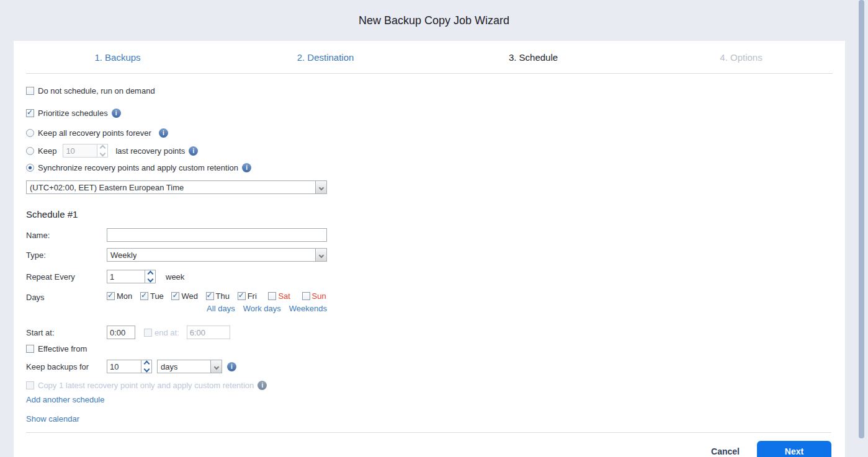 The height and width of the screenshot is (457, 868). What do you see at coordinates (124, 366) in the screenshot?
I see `keep-backups-input` at bounding box center [124, 366].